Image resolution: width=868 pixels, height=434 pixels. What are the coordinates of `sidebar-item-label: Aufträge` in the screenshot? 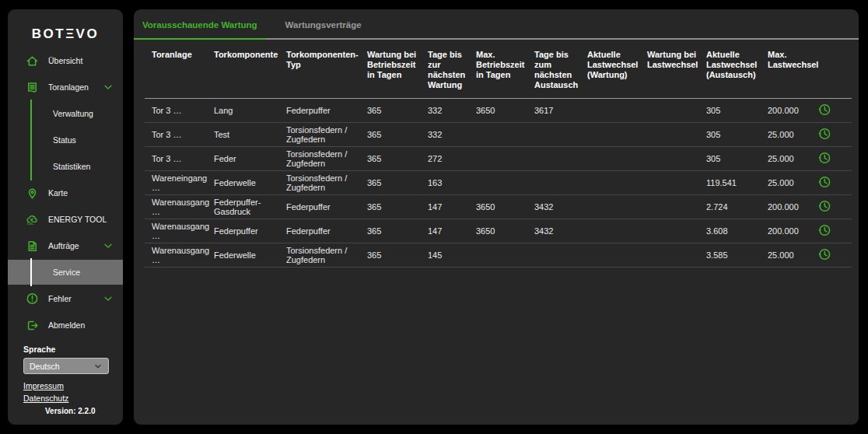 It's located at (64, 246).